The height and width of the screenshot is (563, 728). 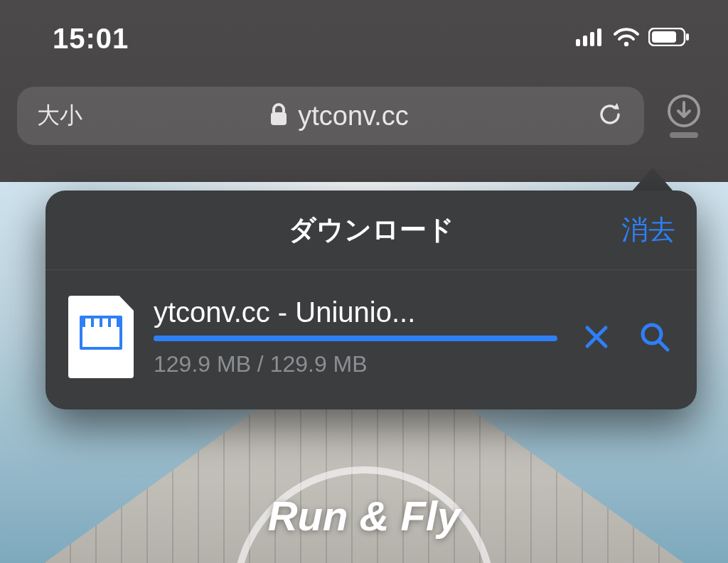 What do you see at coordinates (684, 116) in the screenshot?
I see `downloads-button` at bounding box center [684, 116].